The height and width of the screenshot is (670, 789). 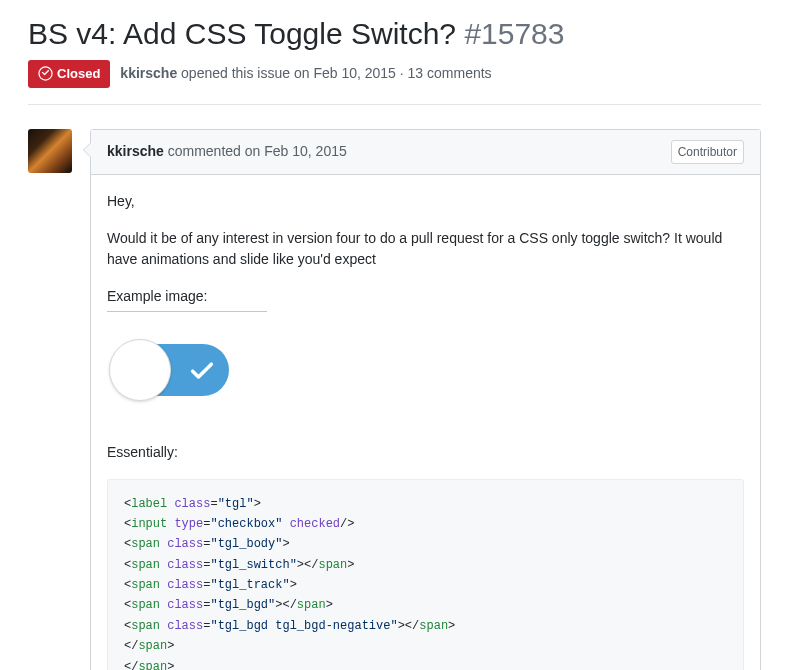 I want to click on issue-date: on Feb 10, 2015, so click(x=345, y=73).